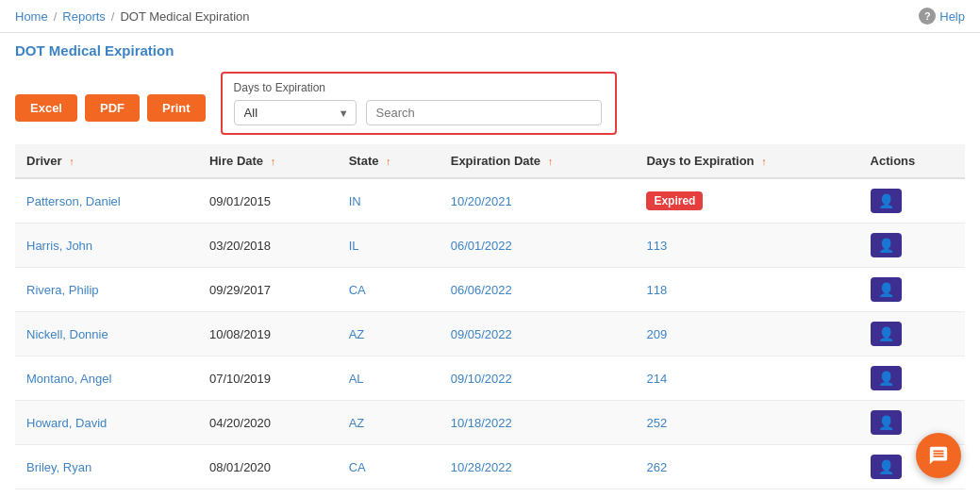 The height and width of the screenshot is (497, 980). Describe the element at coordinates (747, 334) in the screenshot. I see `cell-days-to-expiration: 209` at that location.